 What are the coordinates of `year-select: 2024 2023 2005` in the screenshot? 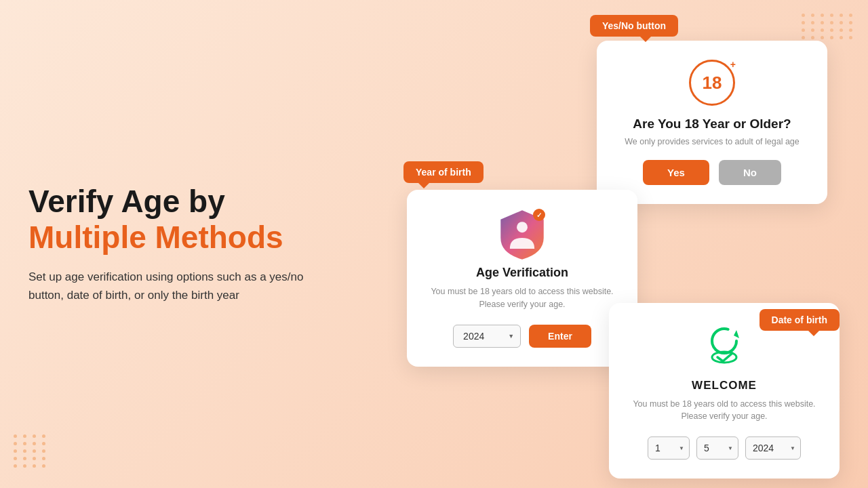 It's located at (487, 336).